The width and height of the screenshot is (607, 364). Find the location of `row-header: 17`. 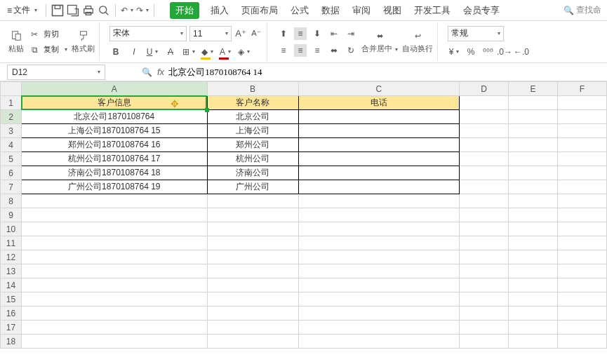

row-header: 17 is located at coordinates (11, 328).